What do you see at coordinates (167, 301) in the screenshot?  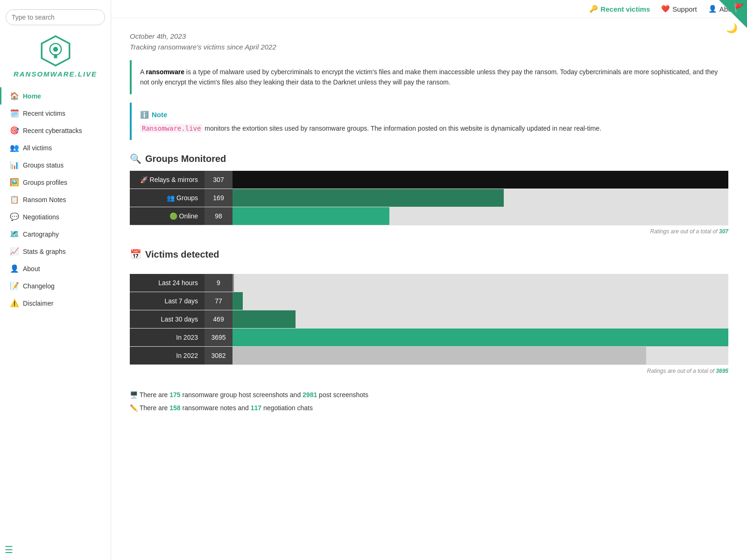 I see `bar-label: Last 7 days` at bounding box center [167, 301].